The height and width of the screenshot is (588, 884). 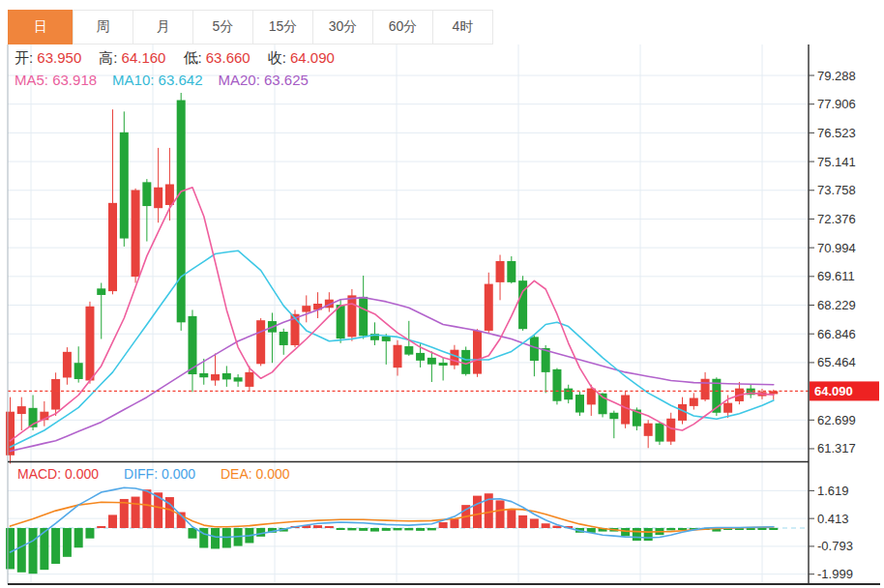 What do you see at coordinates (837, 449) in the screenshot?
I see `price-axis-label: 61.317` at bounding box center [837, 449].